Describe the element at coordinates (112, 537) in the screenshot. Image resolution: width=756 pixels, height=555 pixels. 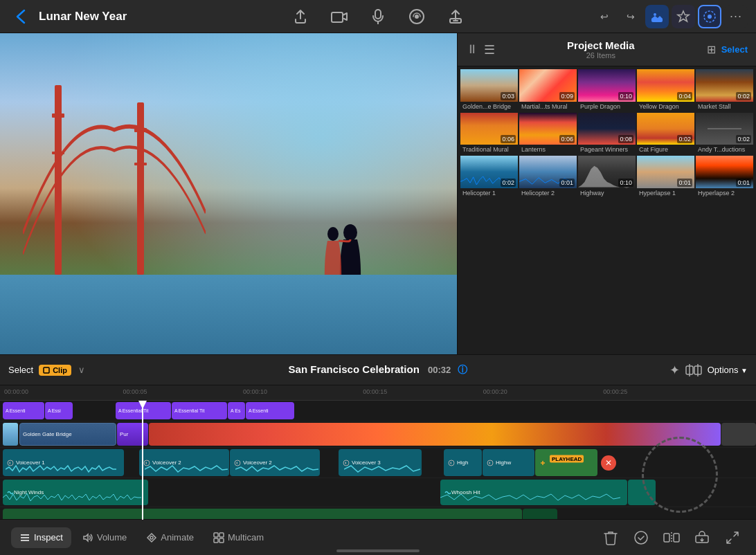
I see `volume-label: Volume` at that location.